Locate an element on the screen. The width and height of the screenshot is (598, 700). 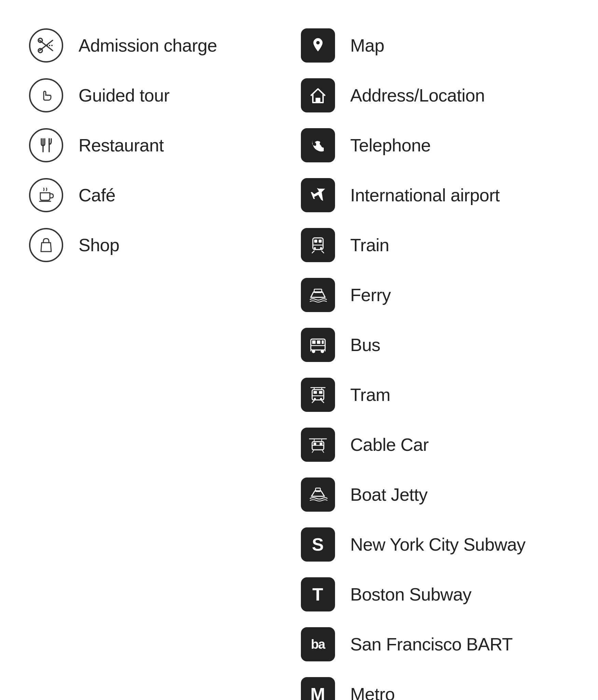
legend-item-bus: Bus is located at coordinates (435, 345).